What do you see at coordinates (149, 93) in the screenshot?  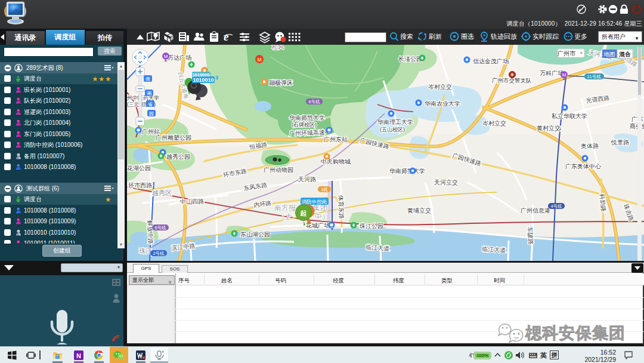 I see `svg-text: 南` at bounding box center [149, 93].